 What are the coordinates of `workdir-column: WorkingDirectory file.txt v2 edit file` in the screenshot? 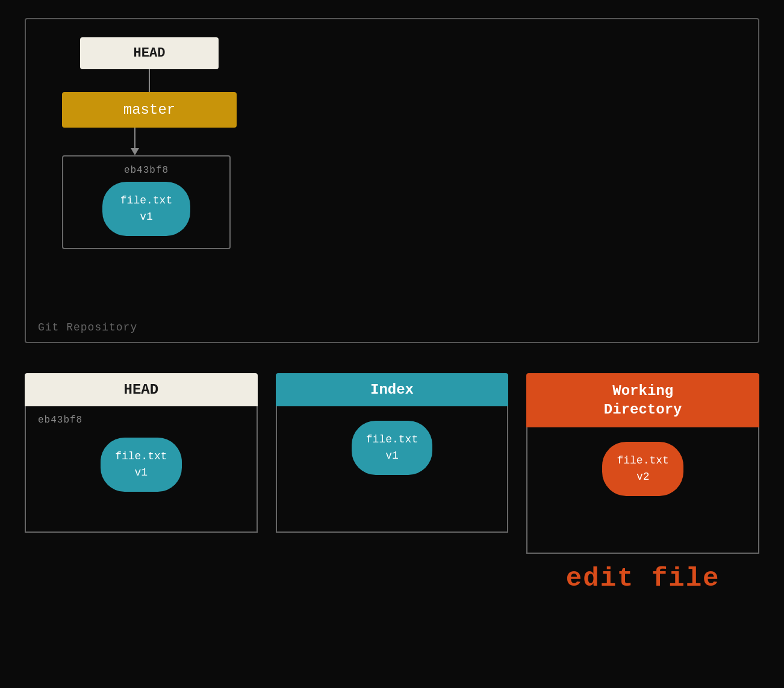 It's located at (643, 483).